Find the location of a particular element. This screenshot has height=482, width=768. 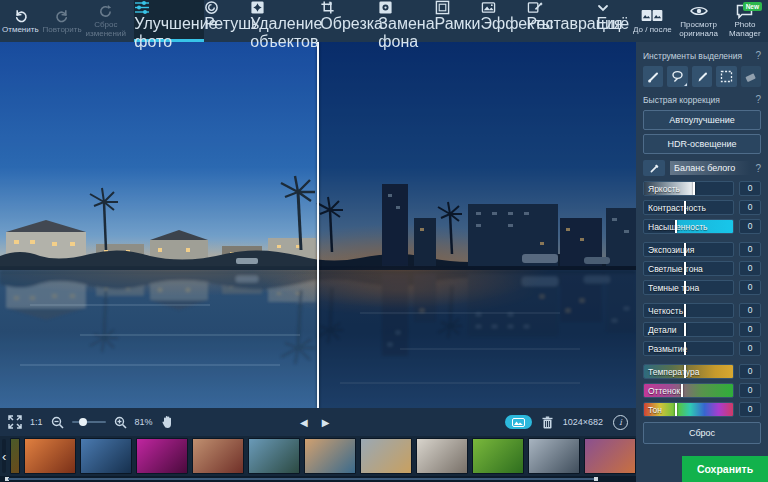

slider-row: Насыщенность 0 is located at coordinates (702, 226).